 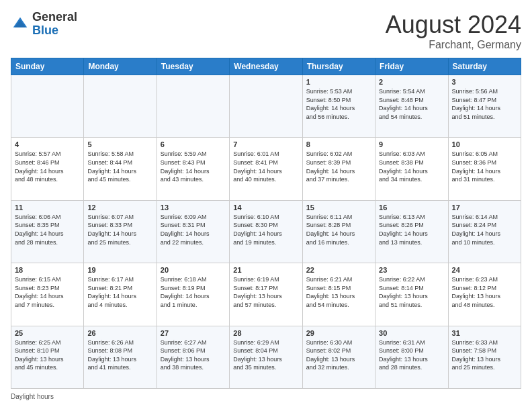 I want to click on day-info: Sunrise: 6:10 AM Sunset: 8:30 PM Dayligh…, so click(x=266, y=230).